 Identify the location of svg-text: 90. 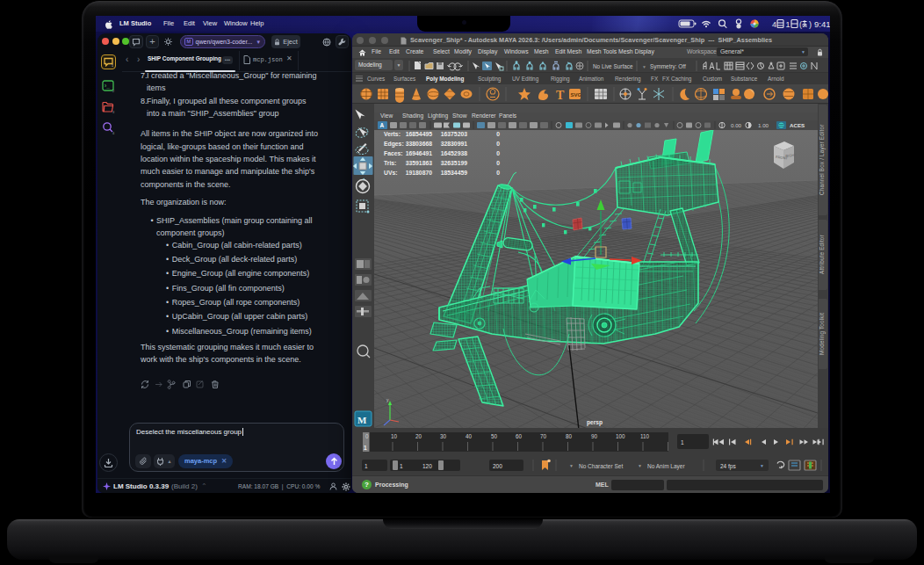
(595, 436).